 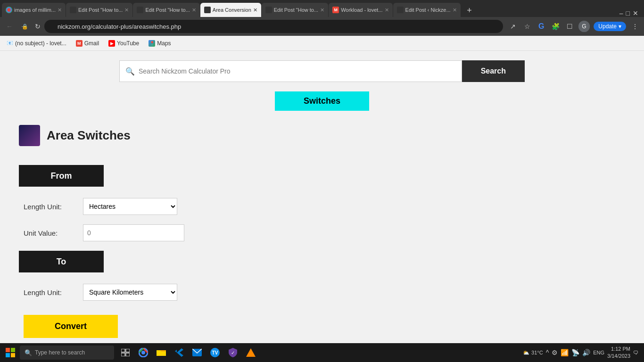 I want to click on taskbar-vlc-icon, so click(x=251, y=353).